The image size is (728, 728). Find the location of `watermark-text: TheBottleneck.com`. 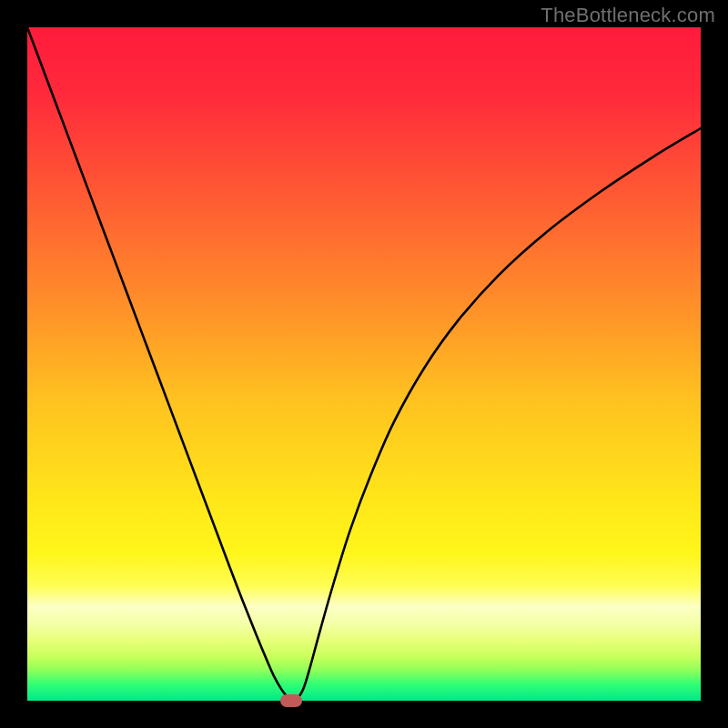

watermark-text: TheBottleneck.com is located at coordinates (628, 15).